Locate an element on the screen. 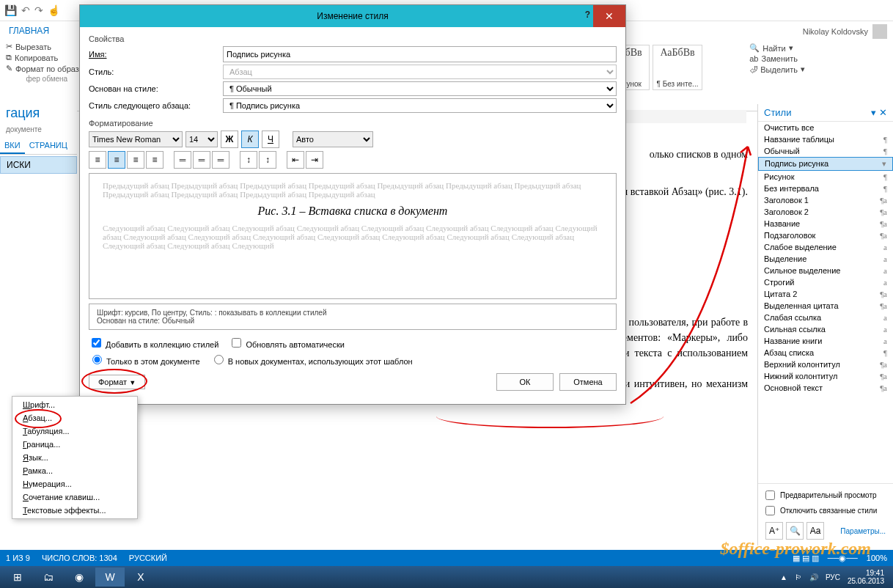 The height and width of the screenshot is (588, 893). copy-button: ⧉Копировать is located at coordinates (47, 57).